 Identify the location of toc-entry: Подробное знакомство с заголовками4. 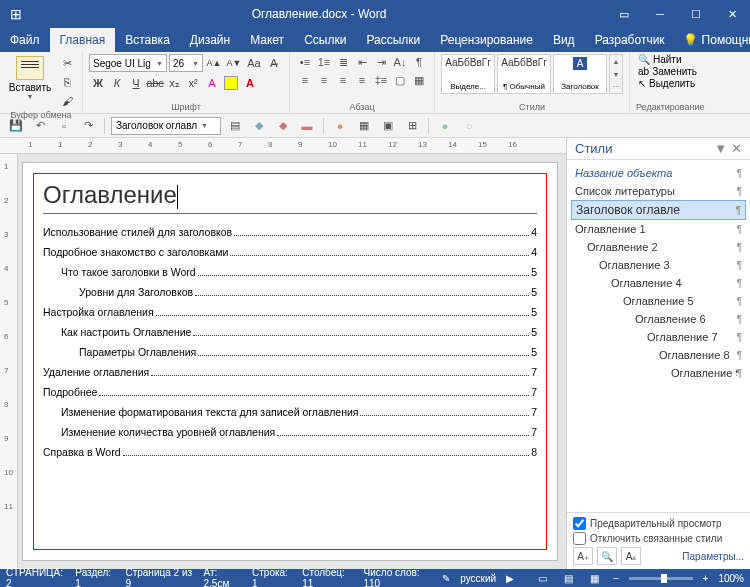
(290, 252).